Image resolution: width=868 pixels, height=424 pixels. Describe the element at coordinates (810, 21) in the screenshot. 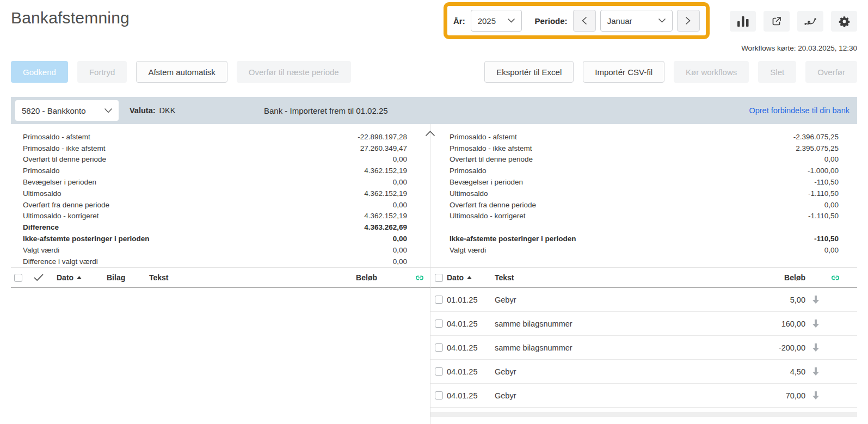

I see `workflows-button` at that location.